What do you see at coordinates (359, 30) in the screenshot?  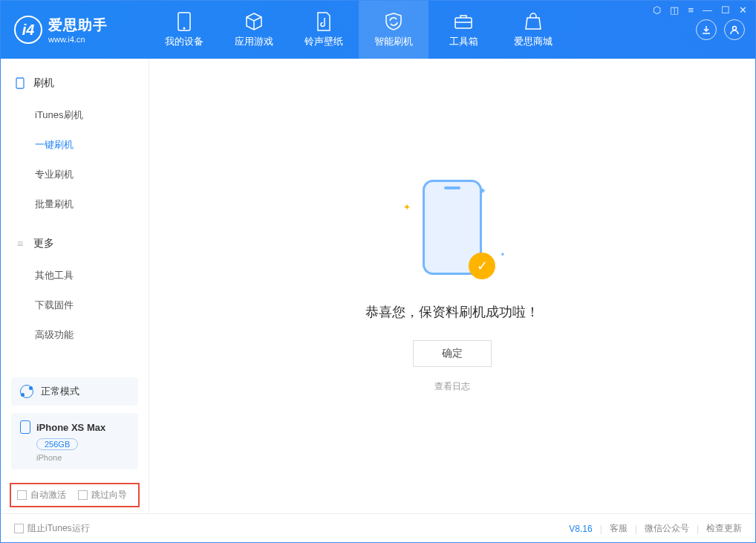 I see `main-nav: 我的设备 应用游戏 铃声壁纸 智能刷机 工具箱 爱思商城` at bounding box center [359, 30].